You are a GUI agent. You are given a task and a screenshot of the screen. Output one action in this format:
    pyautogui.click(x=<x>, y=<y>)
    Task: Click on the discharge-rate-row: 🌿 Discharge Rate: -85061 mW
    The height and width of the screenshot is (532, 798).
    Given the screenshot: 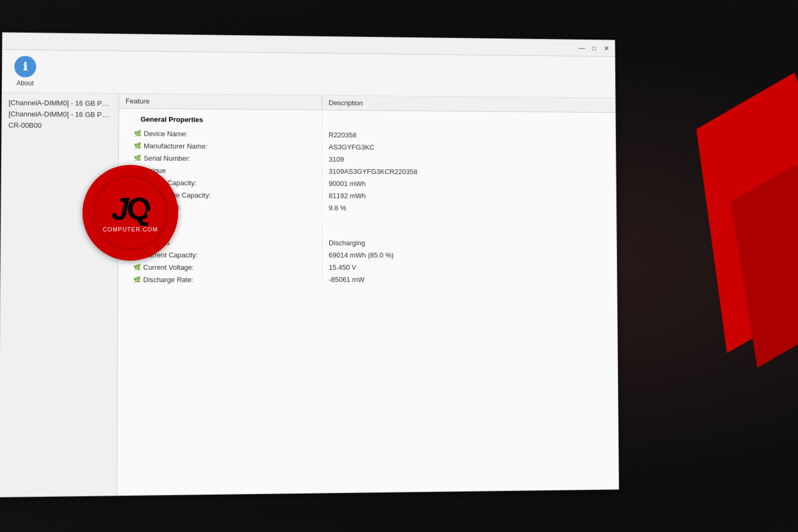 What is the action you would take?
    pyautogui.click(x=367, y=280)
    